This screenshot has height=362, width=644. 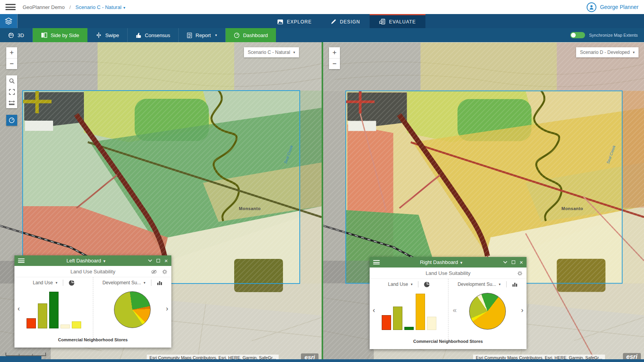 I want to click on measure-tool-button, so click(x=12, y=103).